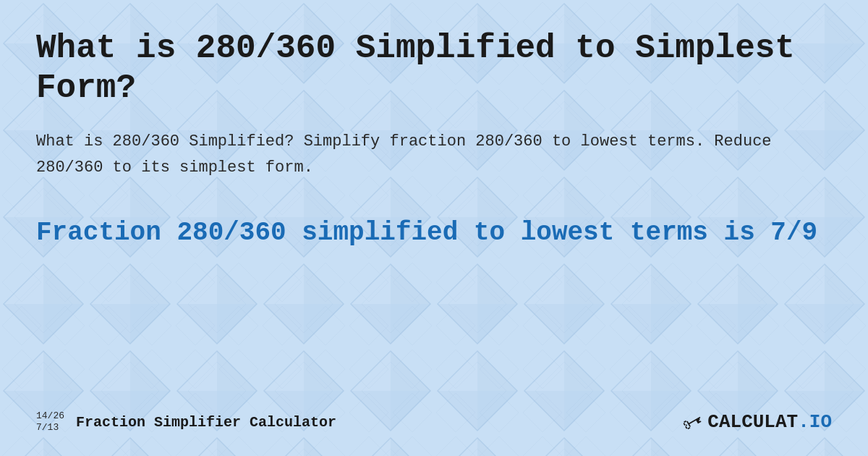  I want to click on brand-label: Fraction Simplifier Calculator, so click(206, 423).